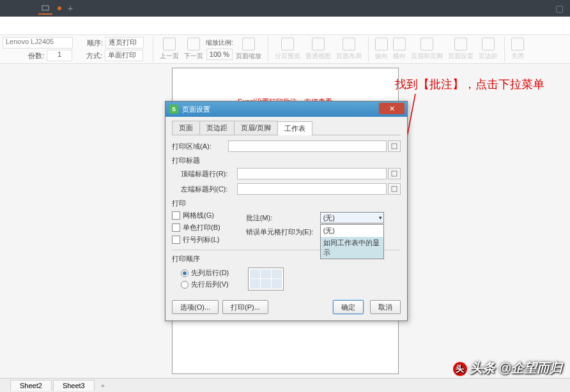 The width and height of the screenshot is (570, 392). What do you see at coordinates (200, 147) in the screenshot?
I see `print-area-label: 打印区域(A):` at bounding box center [200, 147].